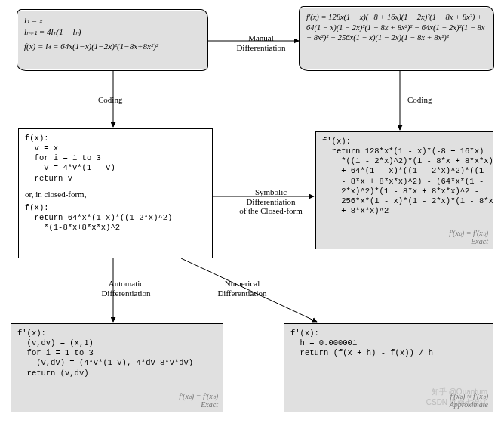 The height and width of the screenshot is (423, 504). I want to click on fx-closed-form-code: f(x): return 64*x*(1-x)*((1-2*x)^2) *(1-…, so click(115, 218).